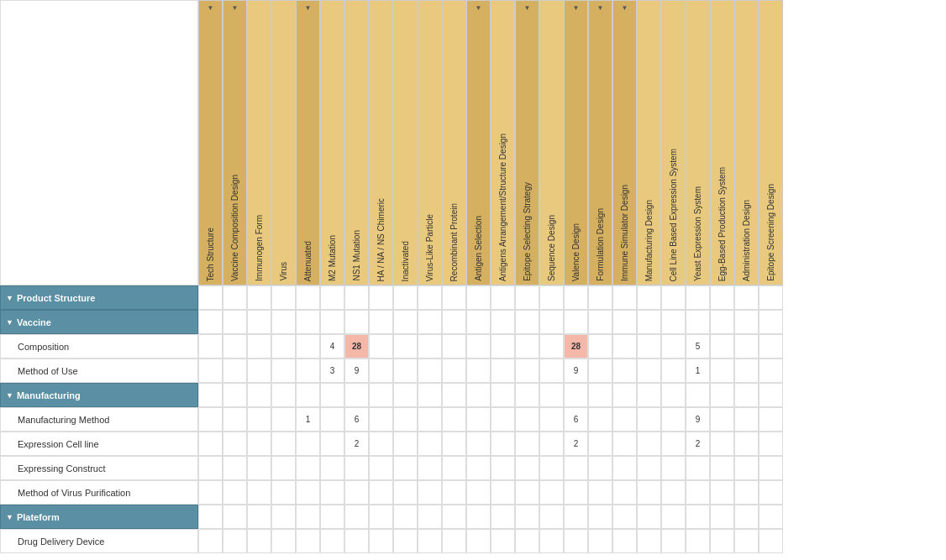 The width and height of the screenshot is (946, 560). Describe the element at coordinates (600, 143) in the screenshot. I see `col-header-16: ▼Formulation Design` at that location.